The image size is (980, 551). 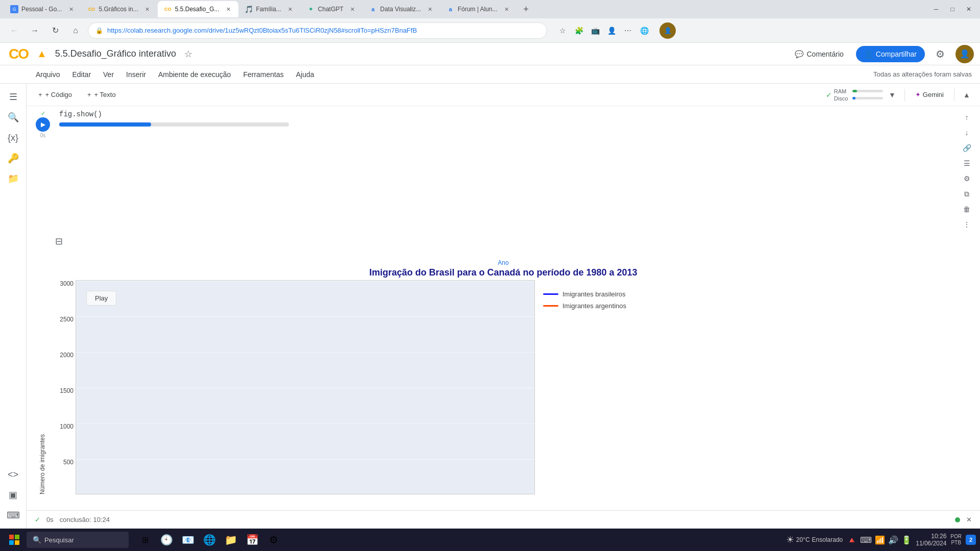 What do you see at coordinates (402, 9) in the screenshot?
I see `tab-datavis: a Data Visualiz... ✕` at bounding box center [402, 9].